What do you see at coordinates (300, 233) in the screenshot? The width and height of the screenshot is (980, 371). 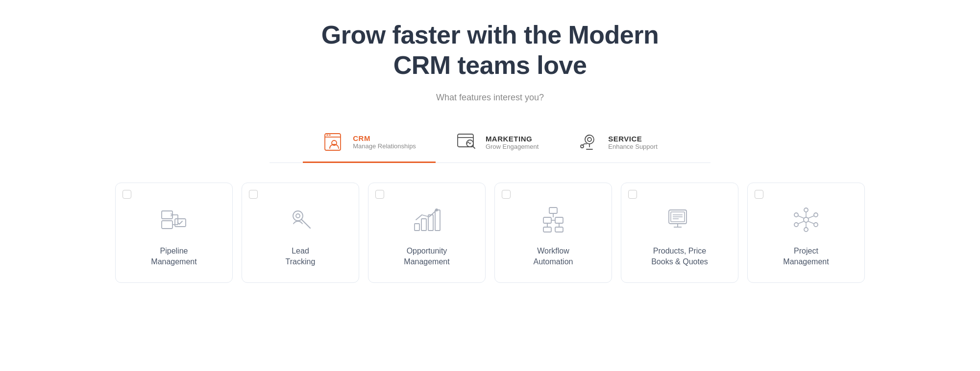 I see `card-lead: Lead Tracking` at bounding box center [300, 233].